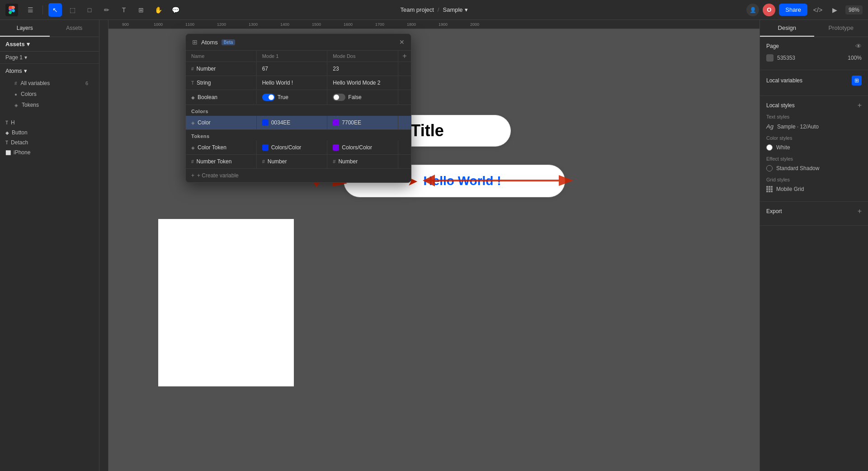 This screenshot has width=868, height=471. What do you see at coordinates (405, 56) in the screenshot?
I see `add-mode-button: +` at bounding box center [405, 56].